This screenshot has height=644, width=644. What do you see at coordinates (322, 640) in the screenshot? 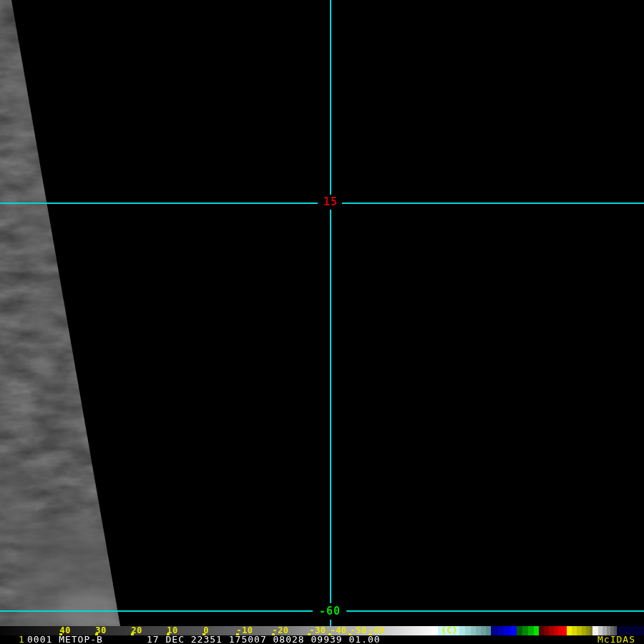
I see `status-bar: 10001 METOP-B17 DEC 22351 175007 08028 0…` at bounding box center [322, 640].